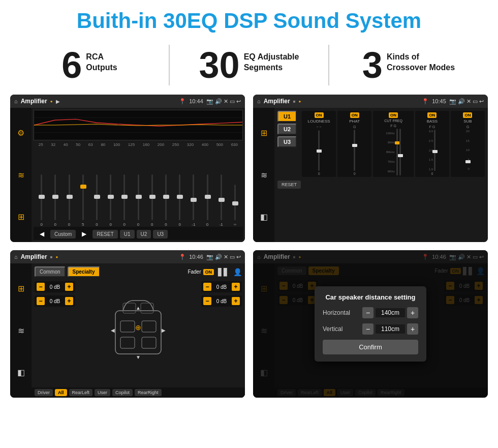 The image size is (498, 448). Describe the element at coordinates (287, 142) in the screenshot. I see `cross-tab-u3: U3` at that location.